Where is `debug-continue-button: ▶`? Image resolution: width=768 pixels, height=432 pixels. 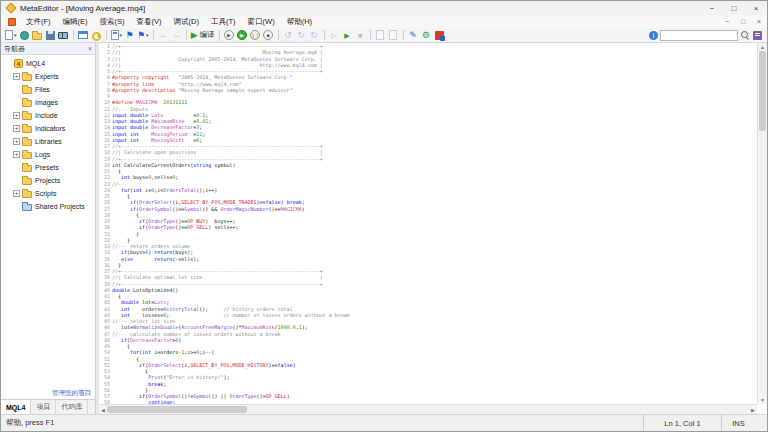 debug-continue-button: ▶ is located at coordinates (242, 36).